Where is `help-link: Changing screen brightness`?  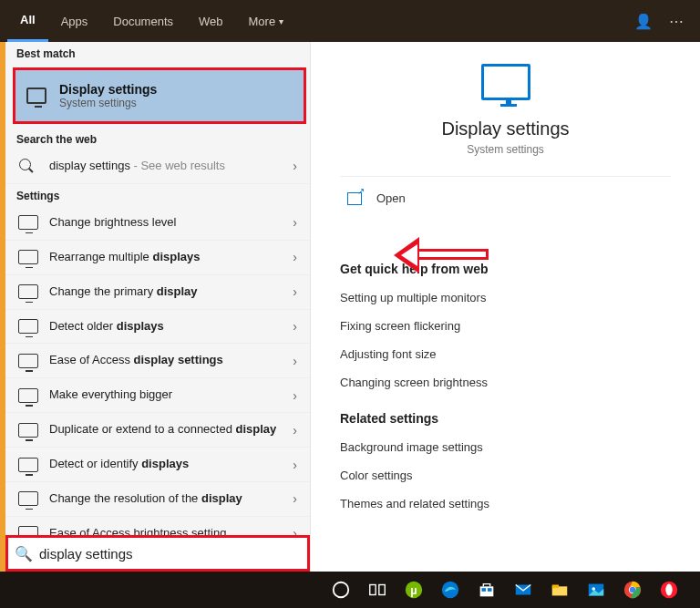 help-link: Changing screen brightness is located at coordinates (505, 383).